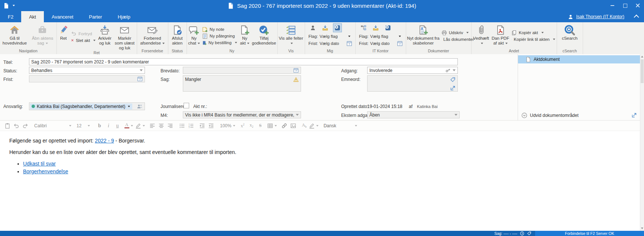 The image size is (644, 236). Describe the element at coordinates (500, 36) in the screenshot. I see `create-pdf-of-record-button: Dan PDF af akt` at that location.